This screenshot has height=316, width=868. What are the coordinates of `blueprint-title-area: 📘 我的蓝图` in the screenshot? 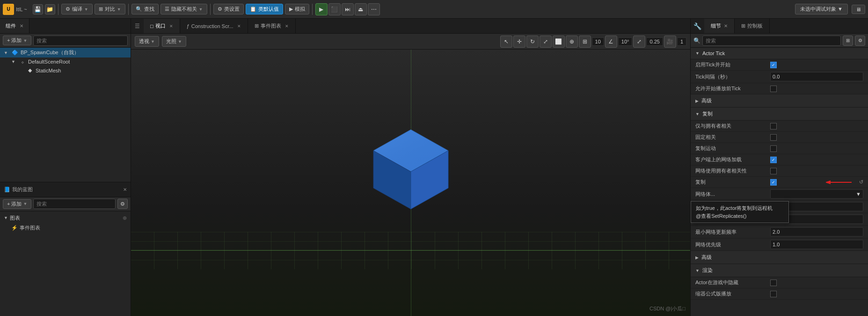 It's located at (18, 190).